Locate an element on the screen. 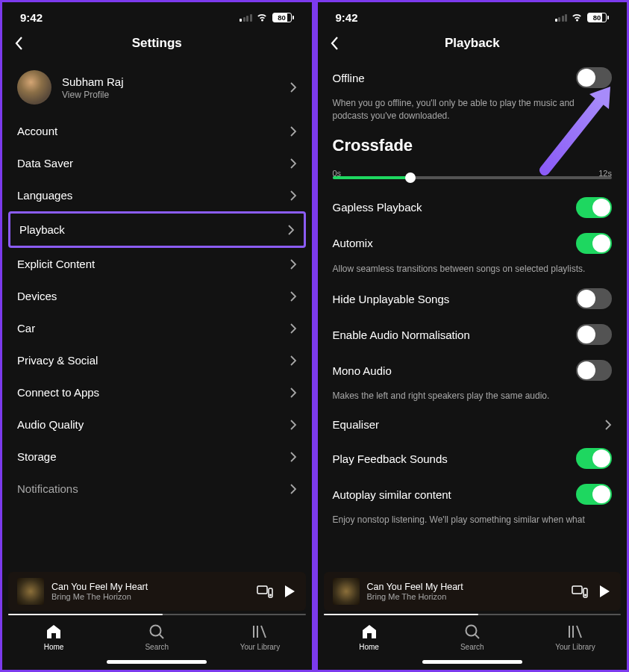 Image resolution: width=629 pixels, height=672 pixels. nav-explicit-content: Explicit Content is located at coordinates (157, 264).